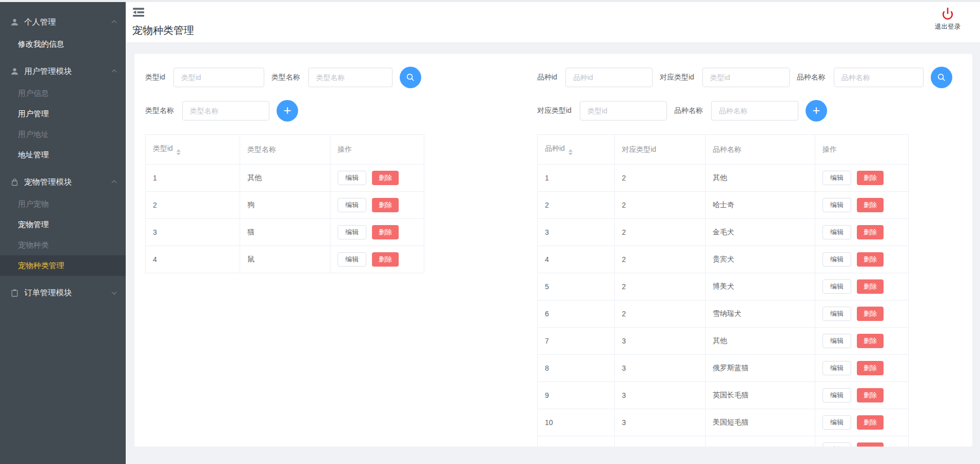 The height and width of the screenshot is (464, 980). What do you see at coordinates (335, 93) in the screenshot?
I see `type-panel: 类型id 类型名称 类型名称 +` at bounding box center [335, 93].